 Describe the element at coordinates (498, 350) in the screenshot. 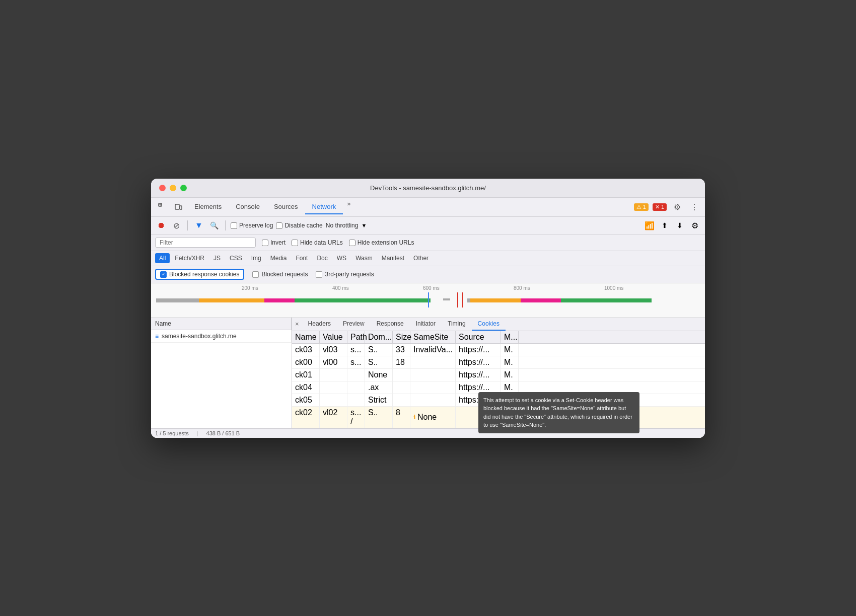

I see `cookie-row-ck03: ck03 vl03 s... S.. 33 InvalidVa... https…` at that location.